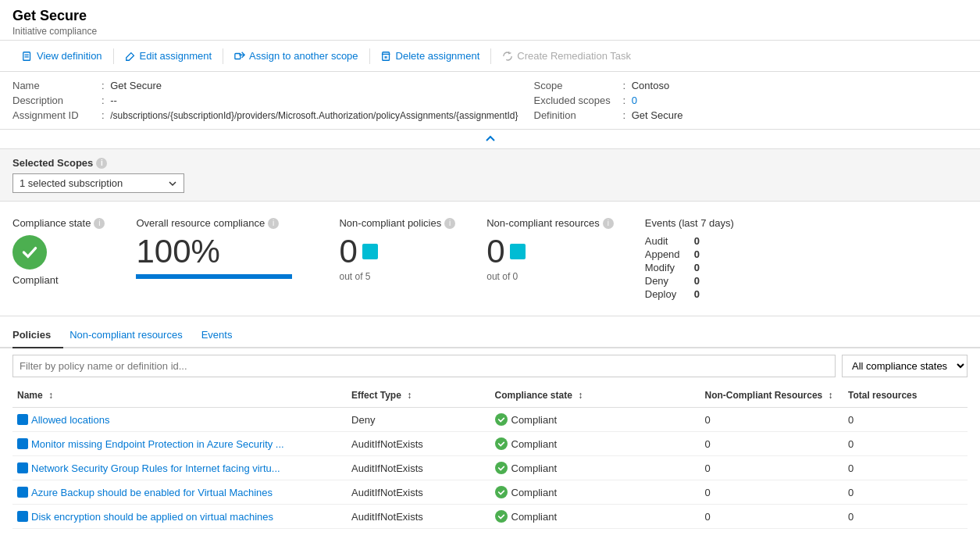 The height and width of the screenshot is (557, 980). I want to click on desc-label: Description, so click(55, 100).